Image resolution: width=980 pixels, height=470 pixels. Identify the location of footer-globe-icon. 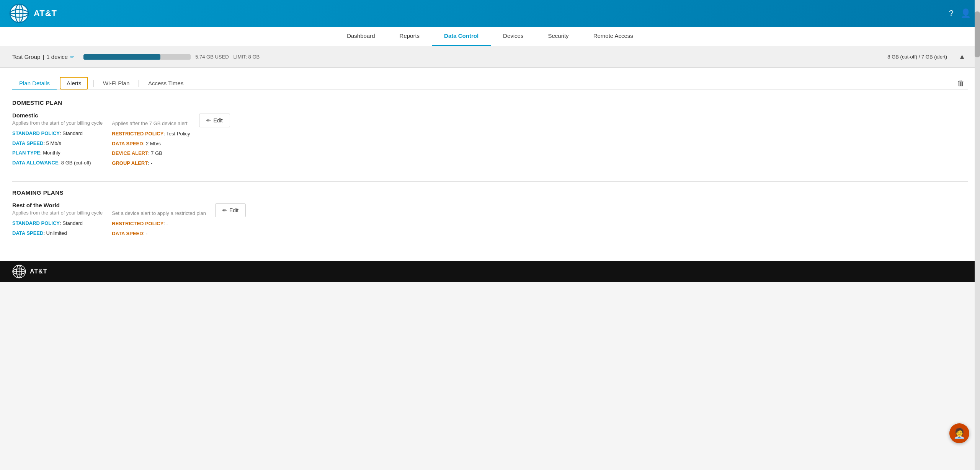
(19, 272).